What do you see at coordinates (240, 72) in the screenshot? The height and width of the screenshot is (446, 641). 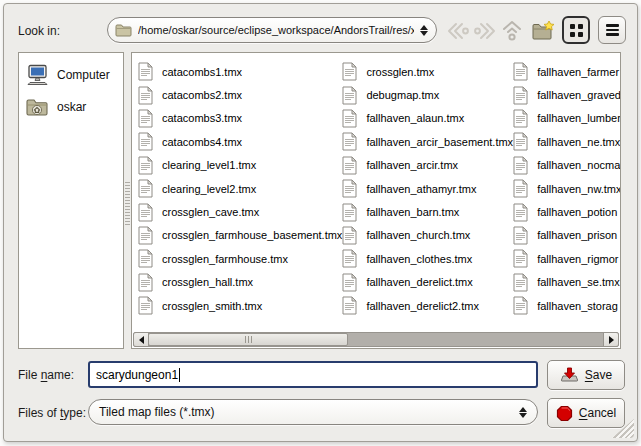 I see `file-item: catacombs1.tmx` at bounding box center [240, 72].